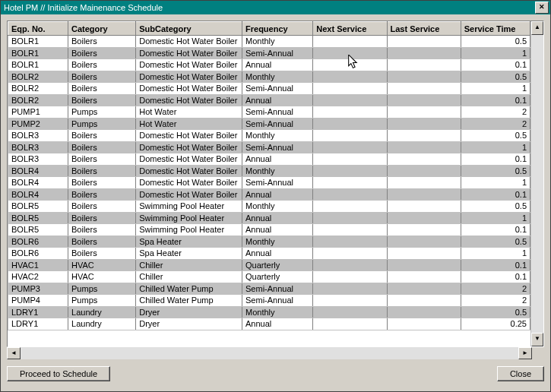 The height and width of the screenshot is (392, 551). Describe the element at coordinates (269, 194) in the screenshot. I see `table-row: BOLR4BoilersDomestic Hot Water BoilerAnn…` at that location.